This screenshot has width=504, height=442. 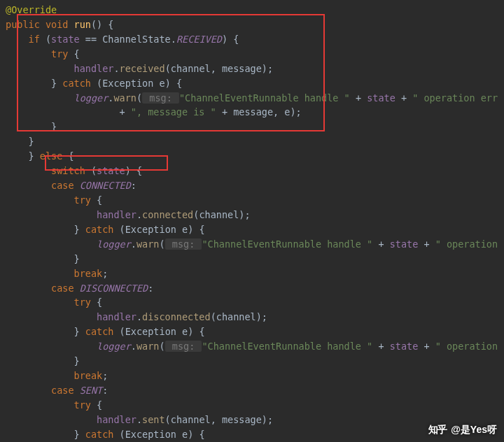 What do you see at coordinates (463, 430) in the screenshot?
I see `watermark: 知乎 @是Yes呀` at bounding box center [463, 430].